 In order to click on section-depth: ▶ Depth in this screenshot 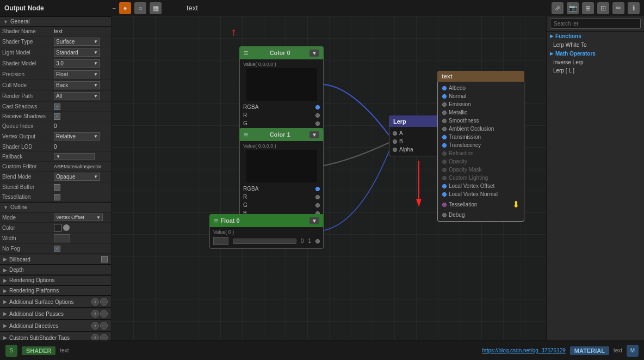, I will do `click(55, 270)`.